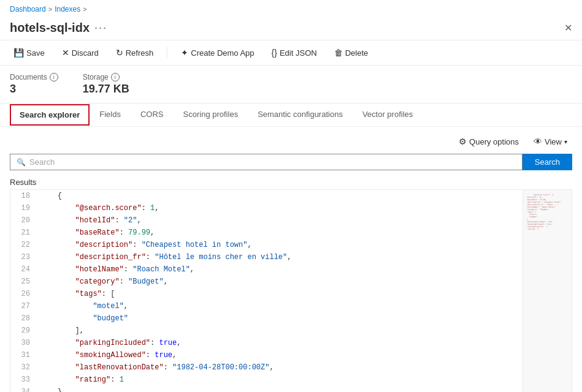 The height and width of the screenshot is (392, 582). Describe the element at coordinates (54, 77) in the screenshot. I see `documents-info-icon: i` at that location.